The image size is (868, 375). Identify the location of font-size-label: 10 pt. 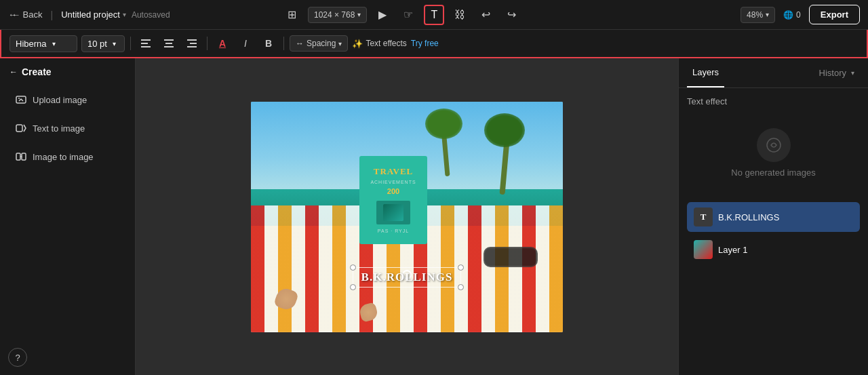
(98, 43).